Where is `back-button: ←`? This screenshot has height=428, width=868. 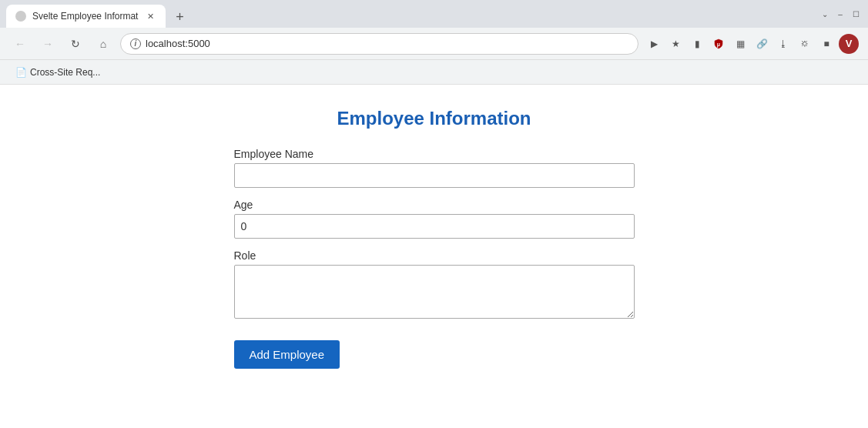
back-button: ← is located at coordinates (20, 44).